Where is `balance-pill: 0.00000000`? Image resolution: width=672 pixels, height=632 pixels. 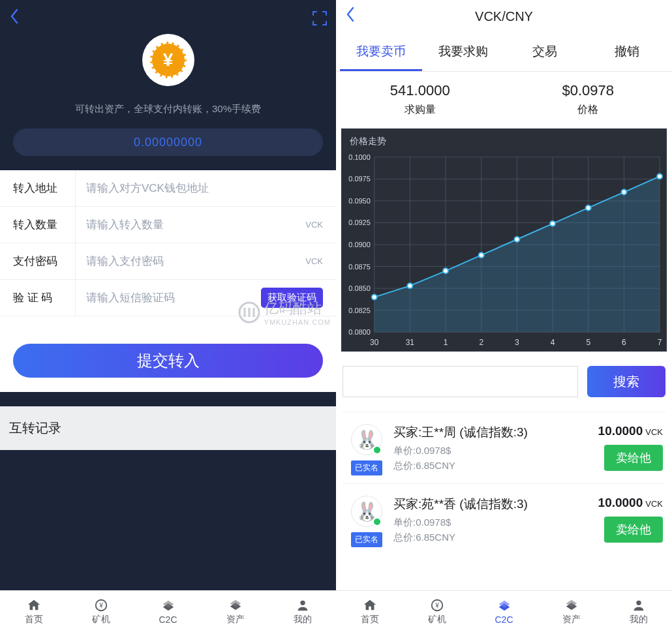 balance-pill: 0.00000000 is located at coordinates (168, 142).